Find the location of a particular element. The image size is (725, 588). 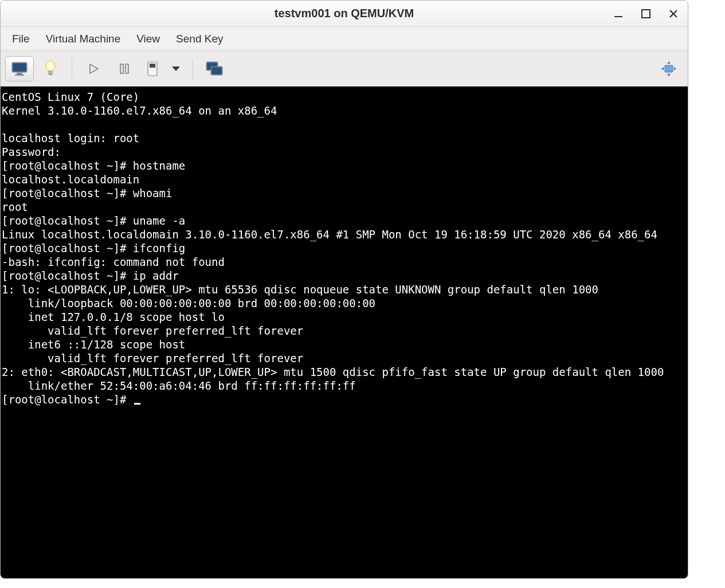

shutdown-icon is located at coordinates (152, 69).